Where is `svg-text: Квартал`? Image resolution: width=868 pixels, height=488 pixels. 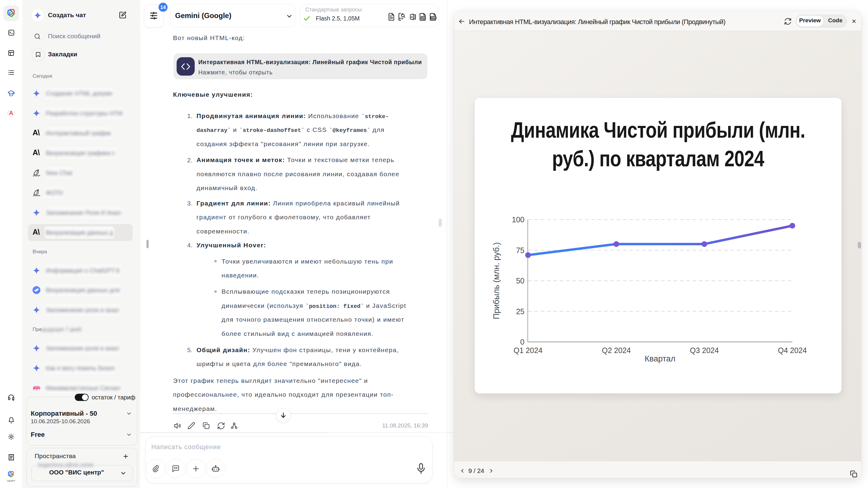 svg-text: Квартал is located at coordinates (660, 359).